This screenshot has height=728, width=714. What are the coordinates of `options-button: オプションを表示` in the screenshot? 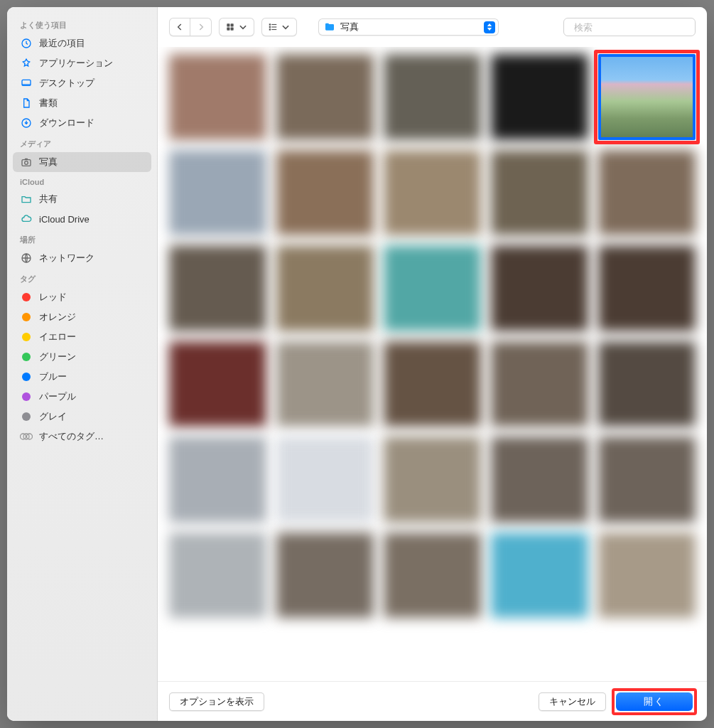 It's located at (217, 702).